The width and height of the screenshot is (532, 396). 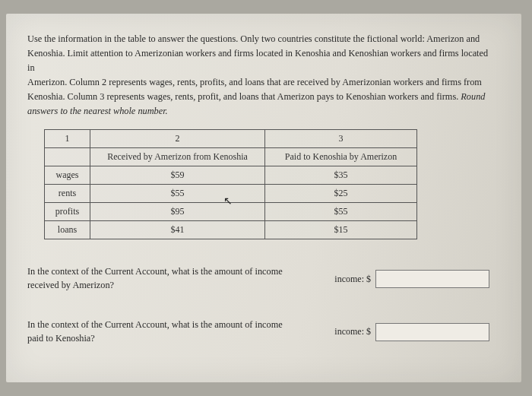 I want to click on col2-header: 2, so click(x=178, y=139).